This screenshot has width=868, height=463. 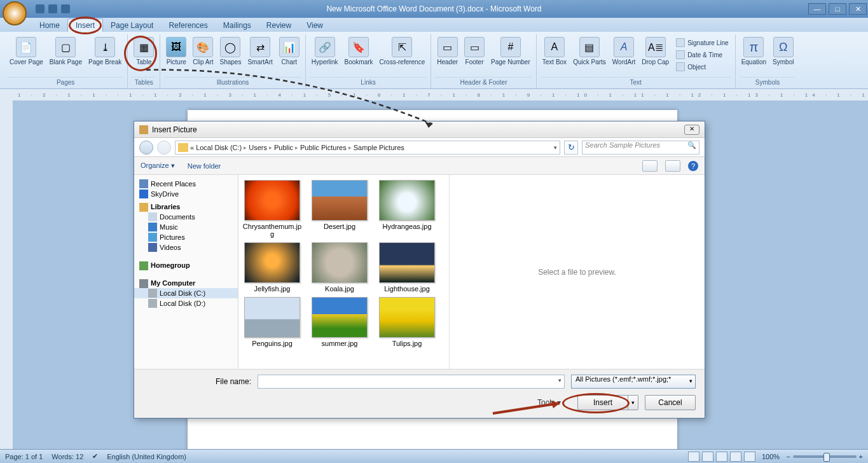 What do you see at coordinates (186, 194) in the screenshot?
I see `sidebar-skydrive: SkyDrive` at bounding box center [186, 194].